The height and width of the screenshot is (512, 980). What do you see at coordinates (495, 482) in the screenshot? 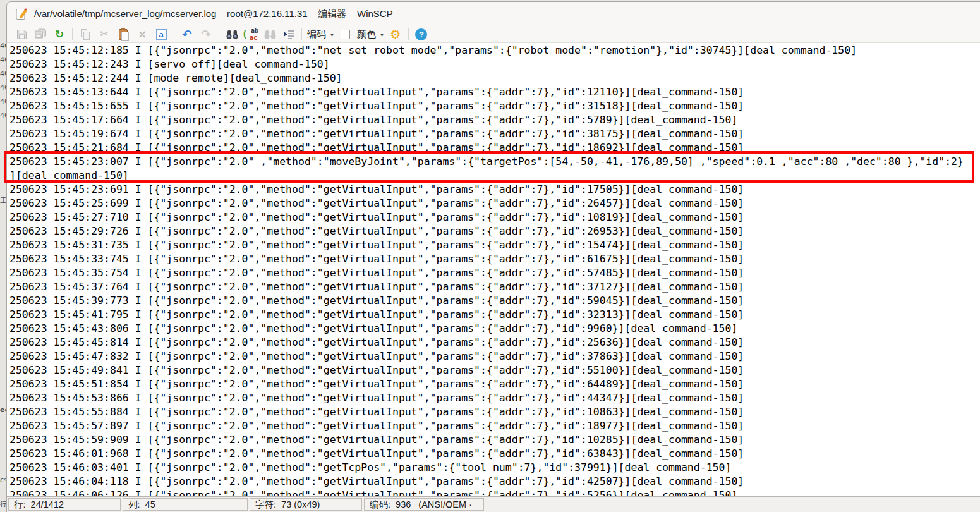
I see `log-line: 250623 15:46:04:118 I [{"jsonrpc":"2.0",…` at bounding box center [495, 482].